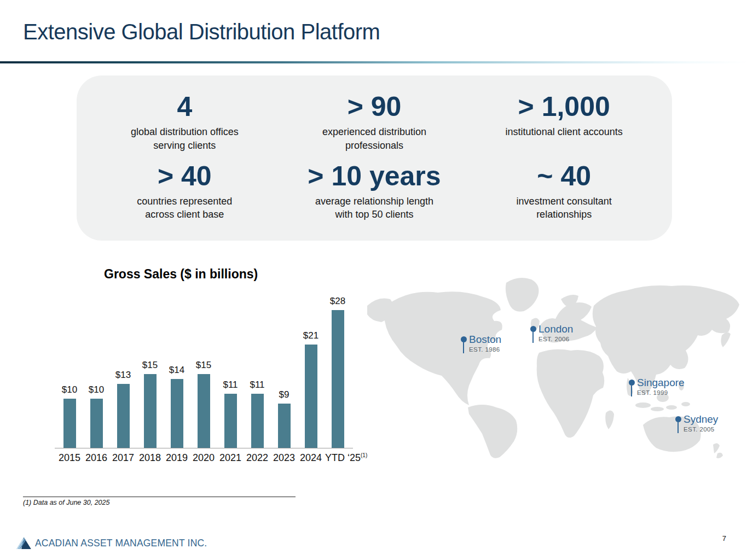 The width and height of the screenshot is (747, 560). I want to click on bar-chart-x-labels: 2015201620172018201920202021202220232024…, so click(204, 458).